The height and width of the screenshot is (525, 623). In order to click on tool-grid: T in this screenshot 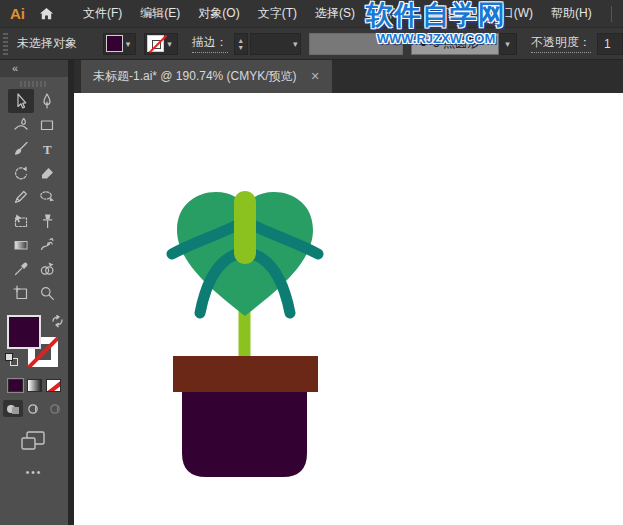, I will do `click(34, 197)`.